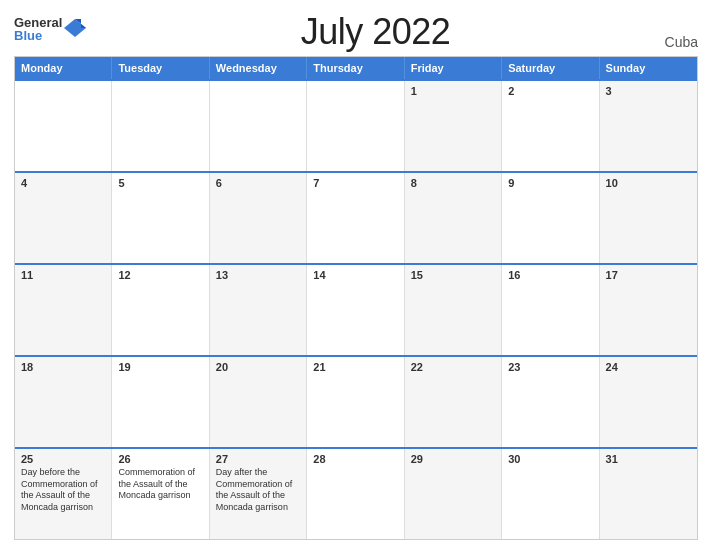  I want to click on calendar-header-row: Monday Tuesday Wednesday Thursday Friday…, so click(356, 68).